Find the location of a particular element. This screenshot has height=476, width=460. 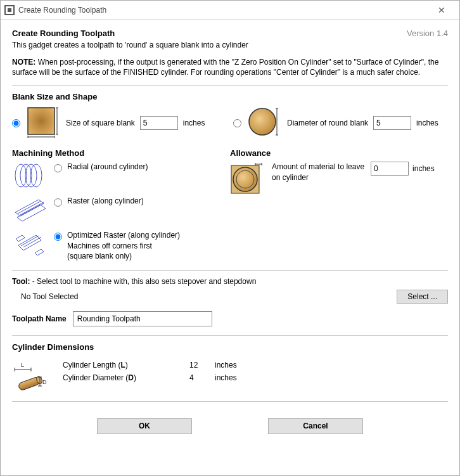

square-blank-input is located at coordinates (159, 123).